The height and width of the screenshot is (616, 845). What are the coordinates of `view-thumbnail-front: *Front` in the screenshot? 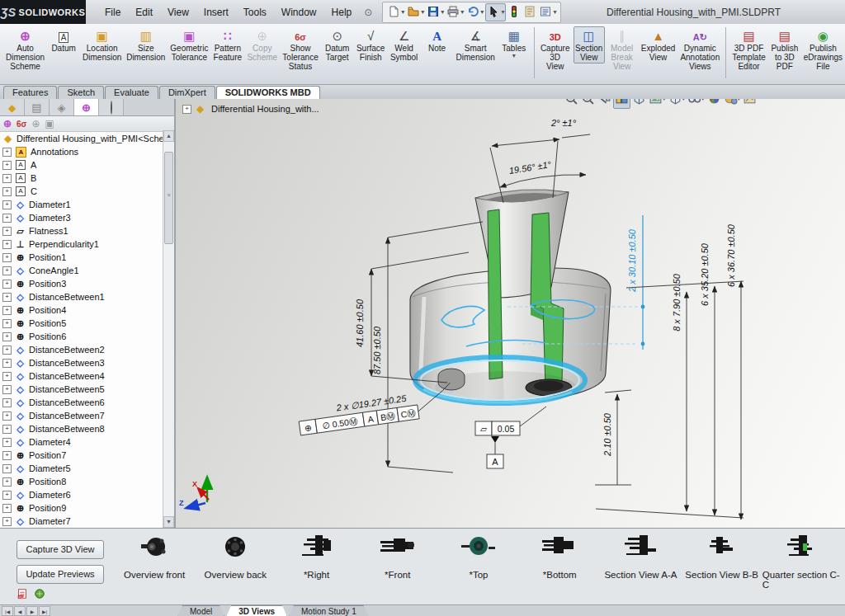 It's located at (398, 565).